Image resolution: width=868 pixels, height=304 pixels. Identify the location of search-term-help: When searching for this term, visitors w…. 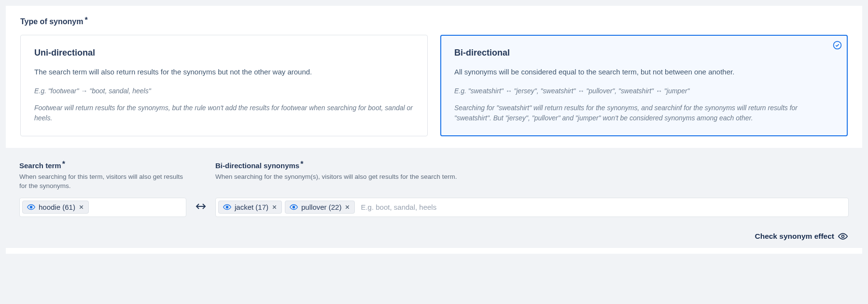
(103, 182).